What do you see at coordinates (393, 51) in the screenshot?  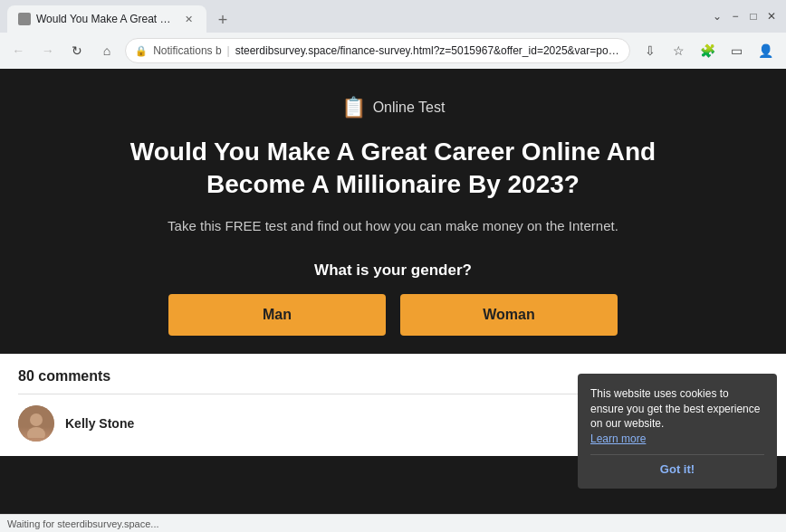 I see `browser-toolbar: ← → ↻ ⌂ 🔒 Notifications b | steerdibsurv…` at bounding box center [393, 51].